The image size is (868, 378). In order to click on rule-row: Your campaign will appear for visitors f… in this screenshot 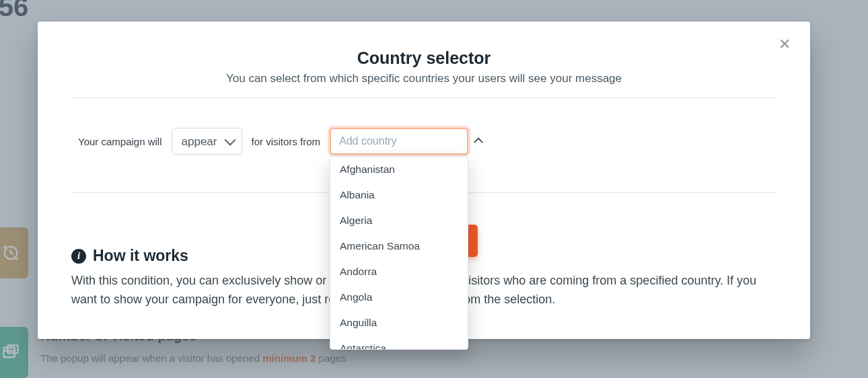, I will do `click(424, 141)`.